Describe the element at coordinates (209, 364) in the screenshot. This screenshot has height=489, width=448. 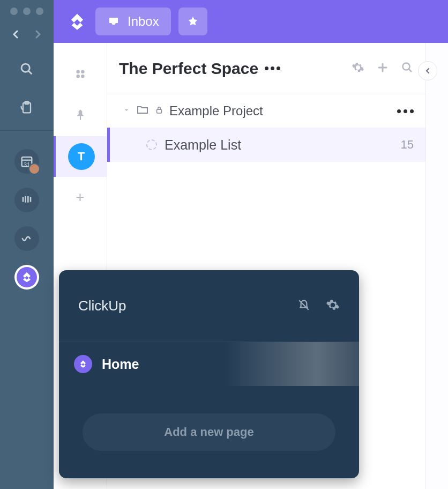
I see `popover-home-item: Home` at that location.